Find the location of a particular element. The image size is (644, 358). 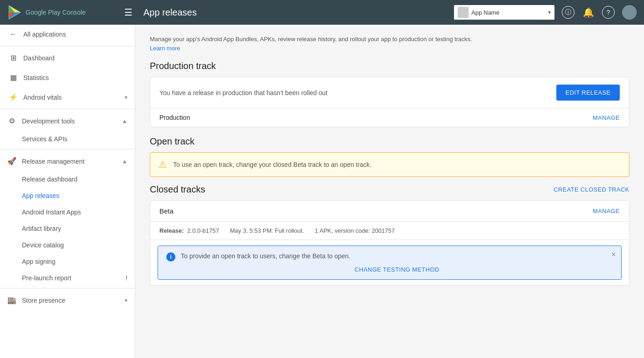

sidebar-item-all-applications: ← Dashboard All applications is located at coordinates (68, 34).